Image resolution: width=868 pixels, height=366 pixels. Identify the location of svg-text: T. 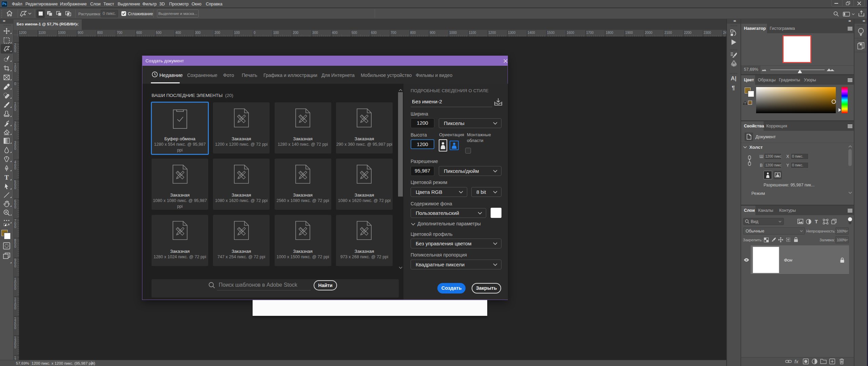
(7, 178).